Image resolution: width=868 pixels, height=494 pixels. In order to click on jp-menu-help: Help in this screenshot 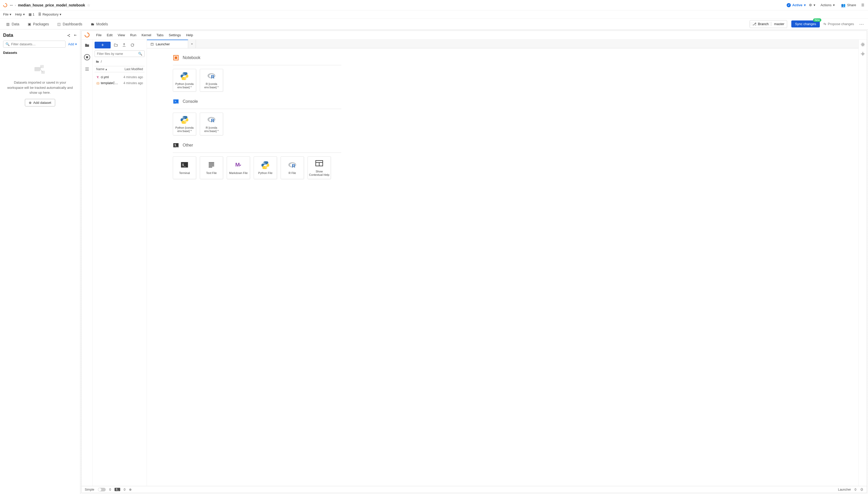, I will do `click(189, 35)`.